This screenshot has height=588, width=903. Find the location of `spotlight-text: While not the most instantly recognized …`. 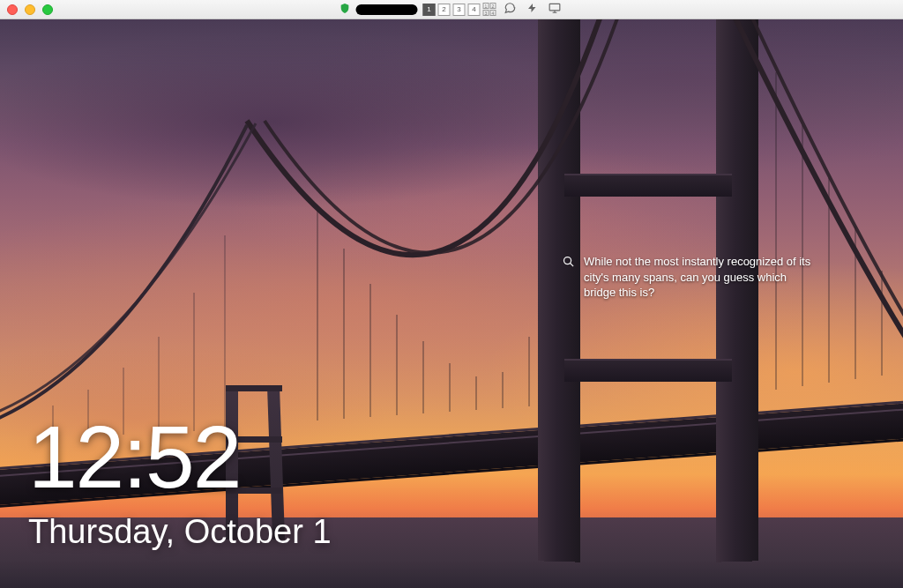

spotlight-text: While not the most instantly recognized … is located at coordinates (700, 277).